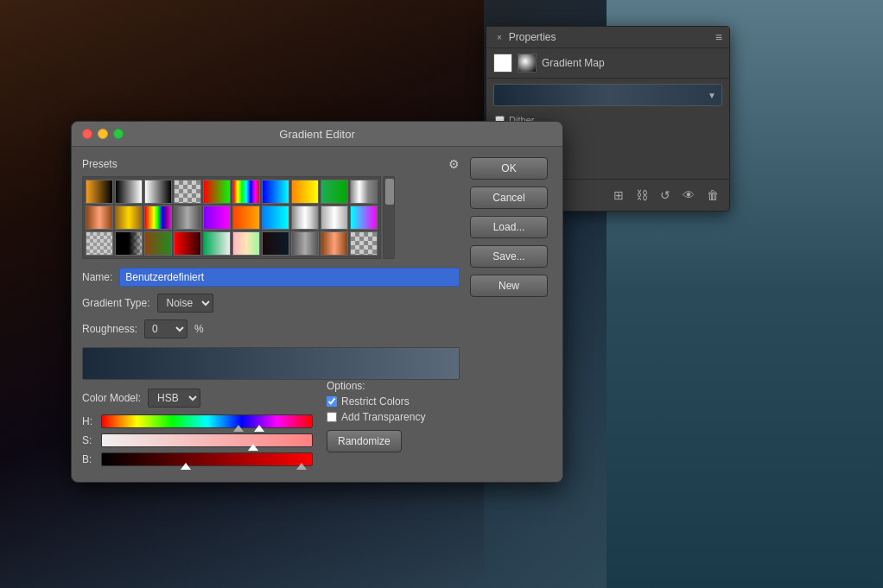 This screenshot has height=588, width=883. Describe the element at coordinates (499, 38) in the screenshot. I see `panel-close-button: ×` at that location.